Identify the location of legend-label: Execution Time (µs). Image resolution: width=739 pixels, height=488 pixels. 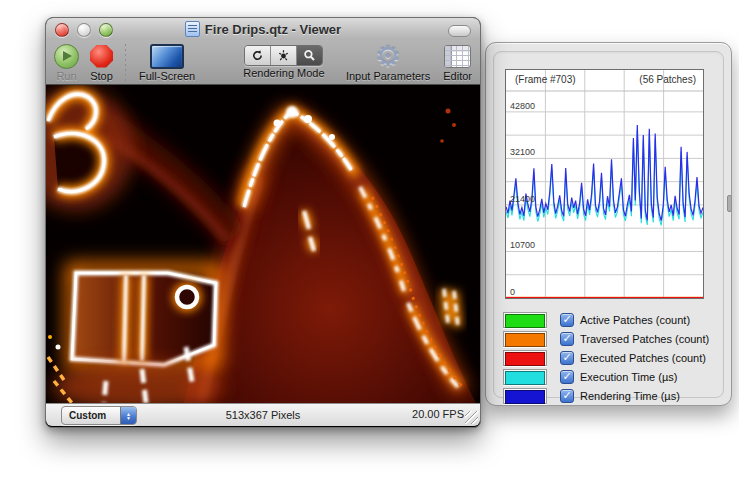
(628, 377).